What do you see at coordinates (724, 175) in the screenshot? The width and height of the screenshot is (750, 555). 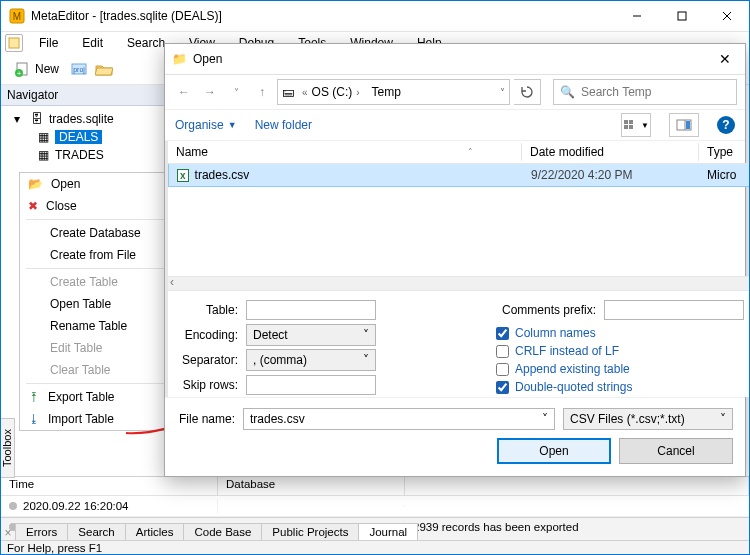 I see `file-type: Micro` at bounding box center [724, 175].